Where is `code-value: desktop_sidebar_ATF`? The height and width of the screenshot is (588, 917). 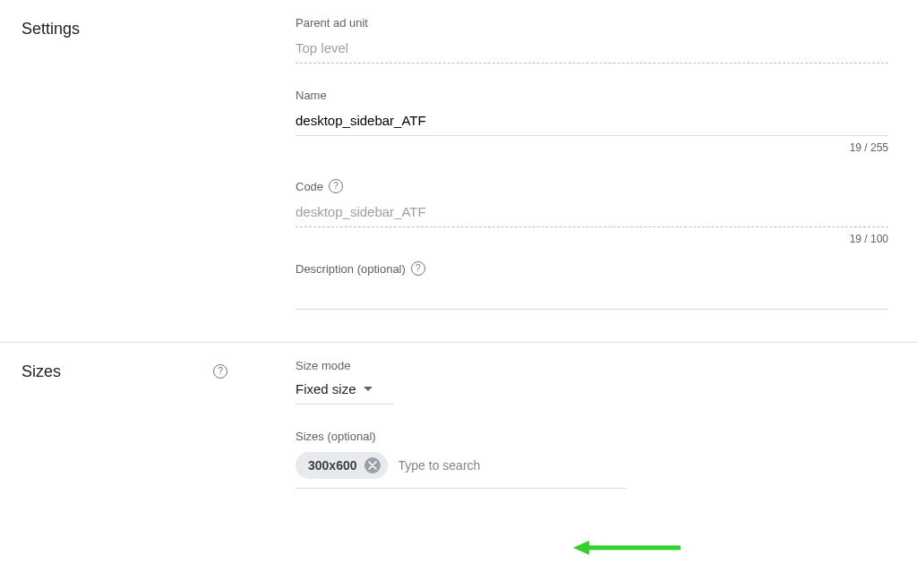 code-value: desktop_sidebar_ATF is located at coordinates (592, 213).